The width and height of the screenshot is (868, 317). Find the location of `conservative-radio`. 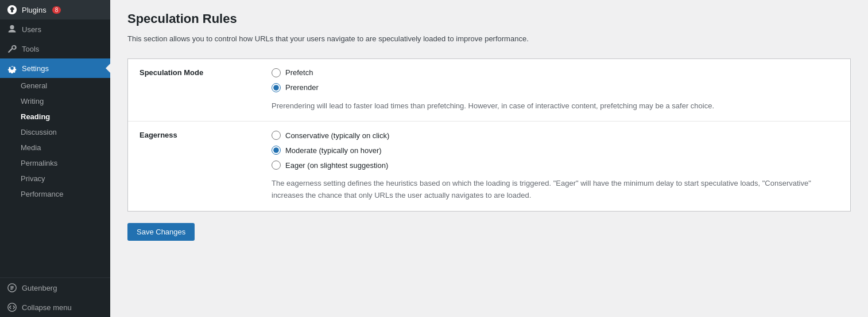

conservative-radio is located at coordinates (276, 135).